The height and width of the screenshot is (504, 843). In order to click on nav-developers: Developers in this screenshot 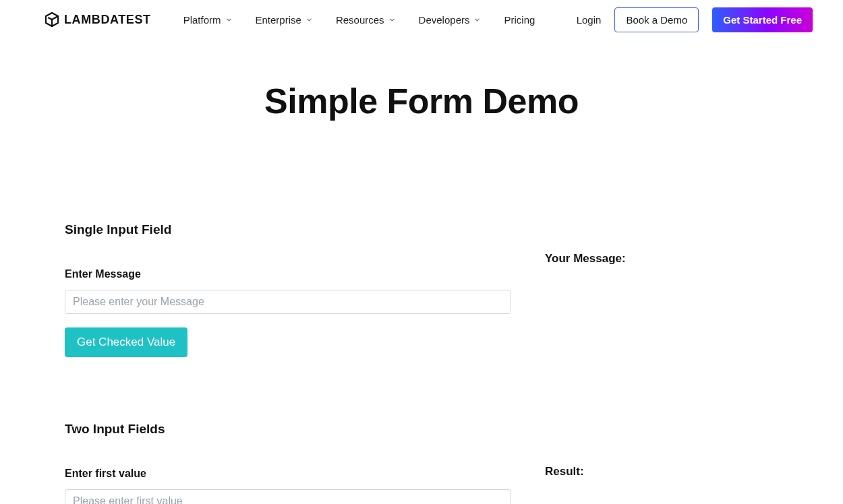, I will do `click(450, 20)`.